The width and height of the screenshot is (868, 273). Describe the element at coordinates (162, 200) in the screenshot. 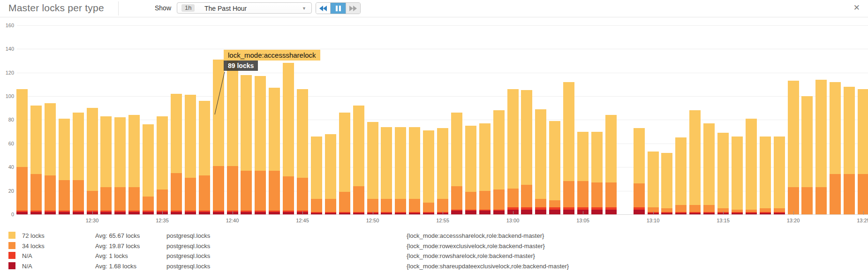

I see `bar-segment-12:35` at that location.